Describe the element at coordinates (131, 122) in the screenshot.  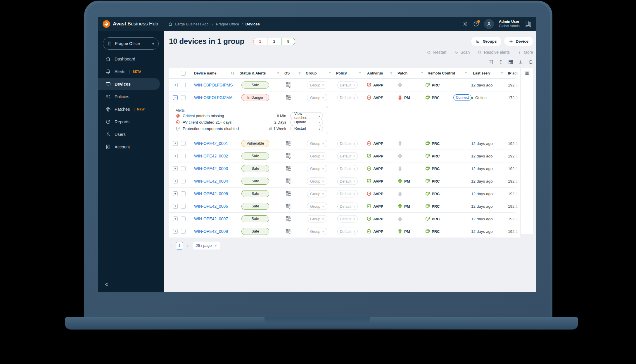
I see `sidebar-item-reports: Reports` at that location.